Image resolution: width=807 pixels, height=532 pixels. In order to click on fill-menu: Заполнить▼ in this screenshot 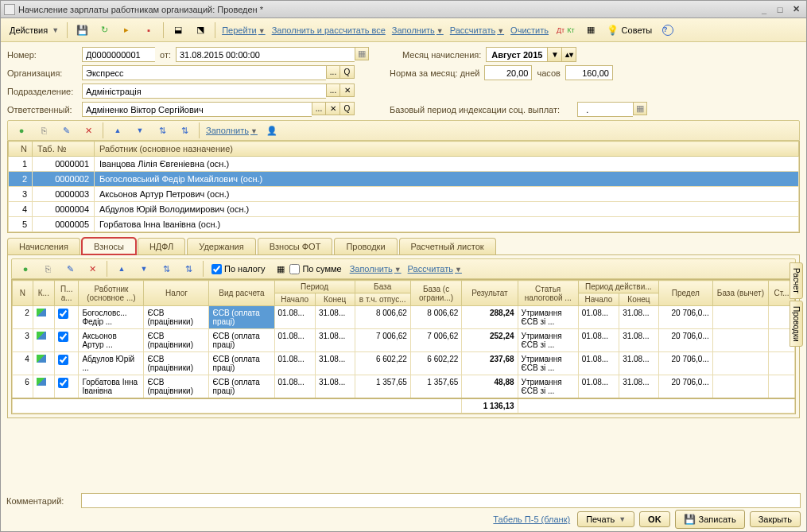, I will do `click(418, 30)`.